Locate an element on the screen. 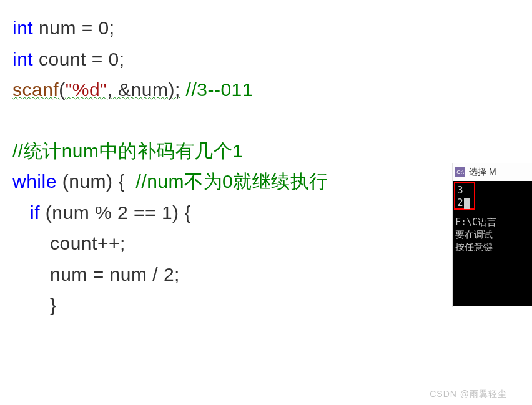 The width and height of the screenshot is (532, 405). string-literal: "%d" is located at coordinates (86, 90).